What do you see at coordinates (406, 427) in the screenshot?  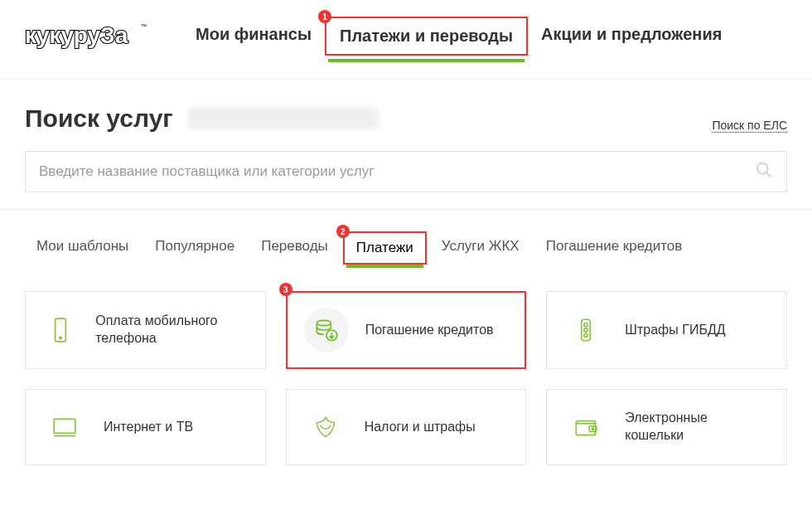 I see `tile-taxes-fines: Налоги и штрафы` at bounding box center [406, 427].